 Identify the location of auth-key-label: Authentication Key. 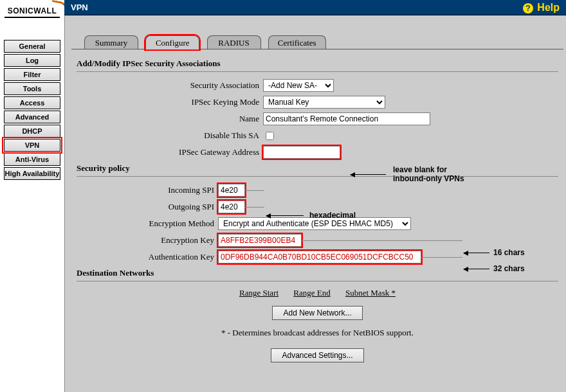
(147, 257).